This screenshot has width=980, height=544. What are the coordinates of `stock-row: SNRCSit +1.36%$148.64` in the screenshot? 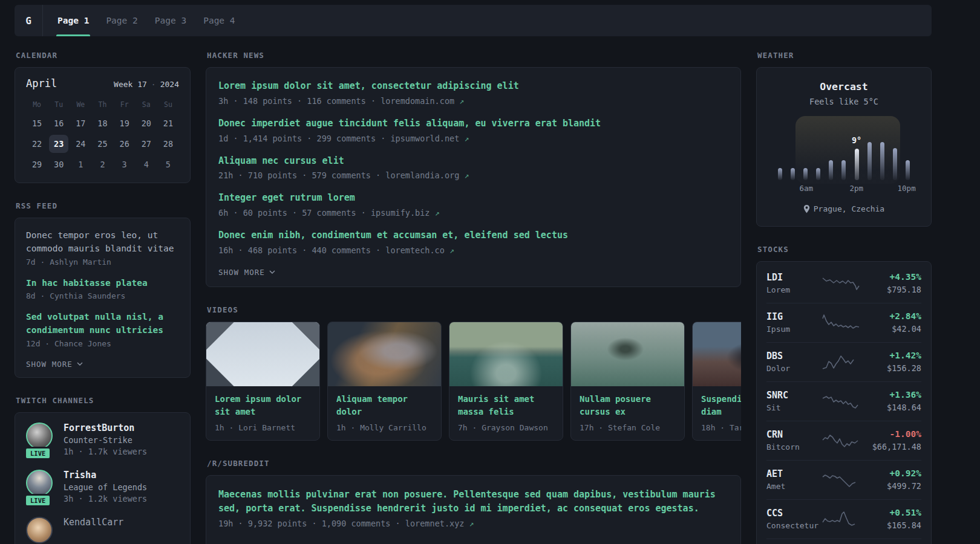 It's located at (844, 401).